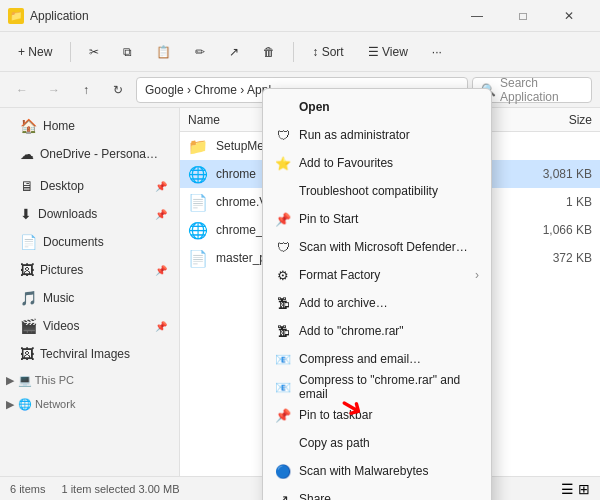 This screenshot has height=500, width=600. Describe the element at coordinates (200, 52) in the screenshot. I see `rename-button: ✏` at that location.